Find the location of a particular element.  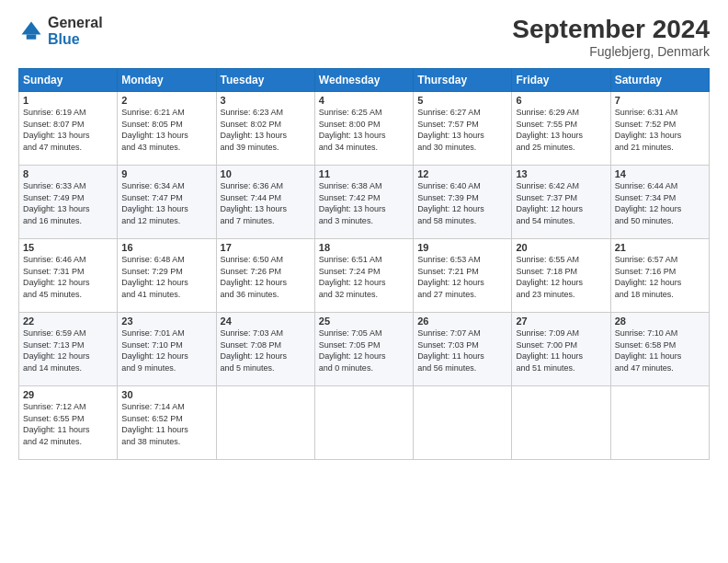

day-info: Sunrise: 6:34 AM Sunset: 7:47 PM Dayligh… is located at coordinates (166, 203).